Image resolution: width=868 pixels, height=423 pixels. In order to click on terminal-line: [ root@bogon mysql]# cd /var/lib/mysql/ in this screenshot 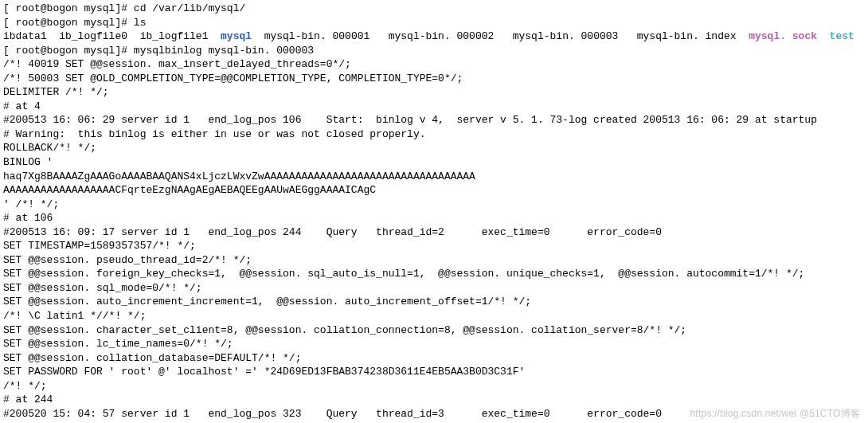, I will do `click(434, 9)`.